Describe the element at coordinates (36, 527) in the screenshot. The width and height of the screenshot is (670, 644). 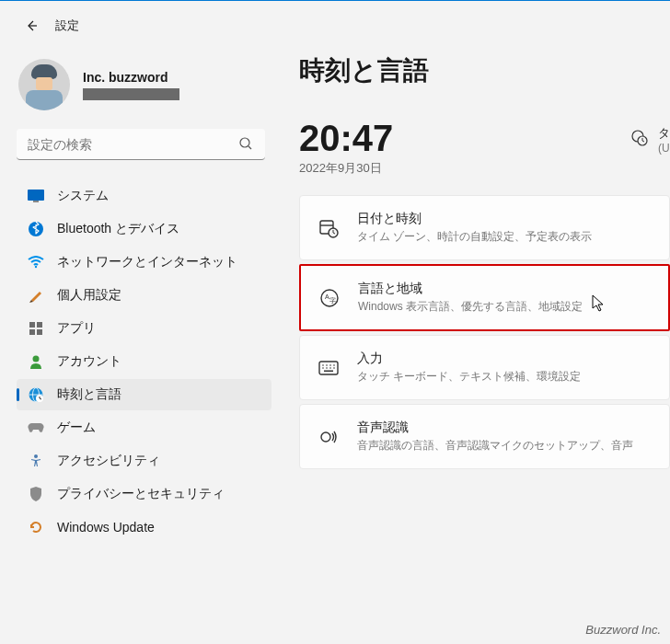
I see `update-icon` at that location.